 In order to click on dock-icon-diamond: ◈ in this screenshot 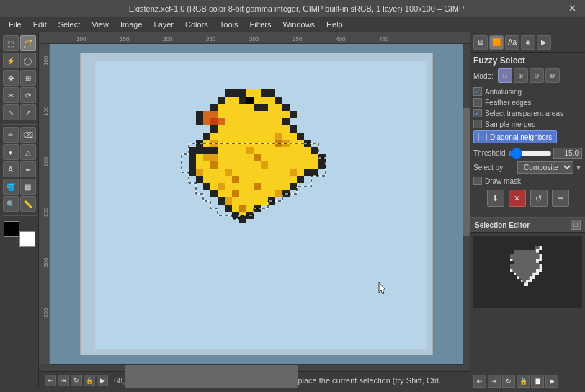, I will do `click(528, 43)`.